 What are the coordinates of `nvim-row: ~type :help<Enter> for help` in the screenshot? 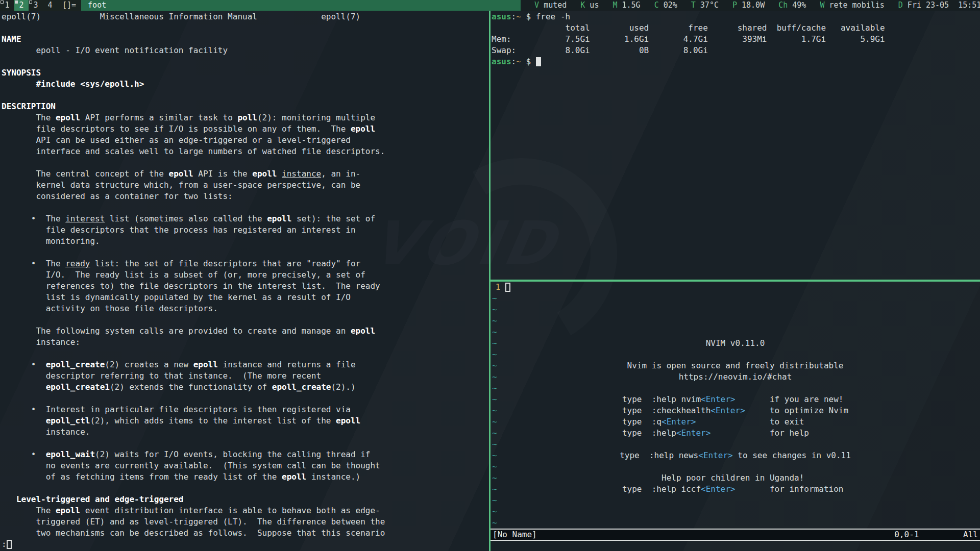 It's located at (735, 433).